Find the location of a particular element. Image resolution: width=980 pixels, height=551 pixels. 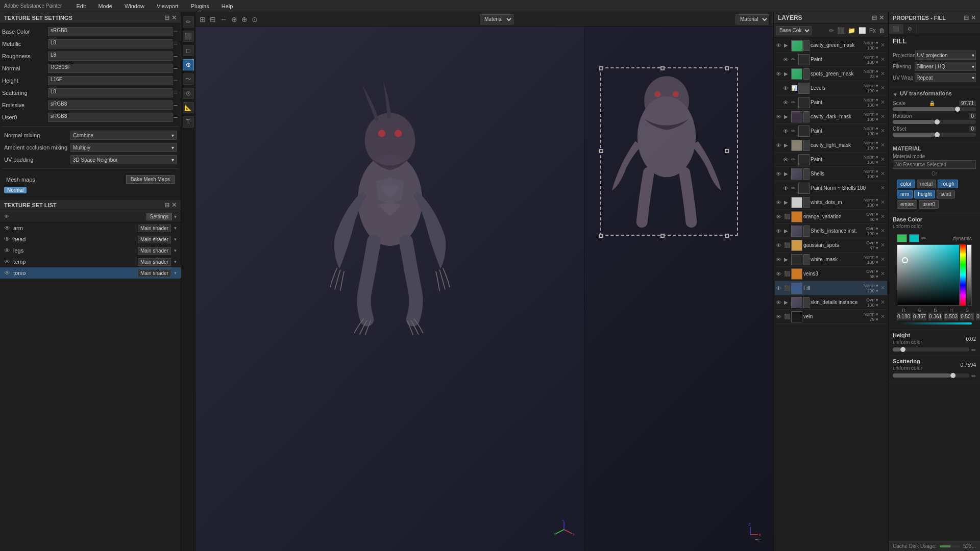

eye-veins3: 👁 is located at coordinates (779, 274).